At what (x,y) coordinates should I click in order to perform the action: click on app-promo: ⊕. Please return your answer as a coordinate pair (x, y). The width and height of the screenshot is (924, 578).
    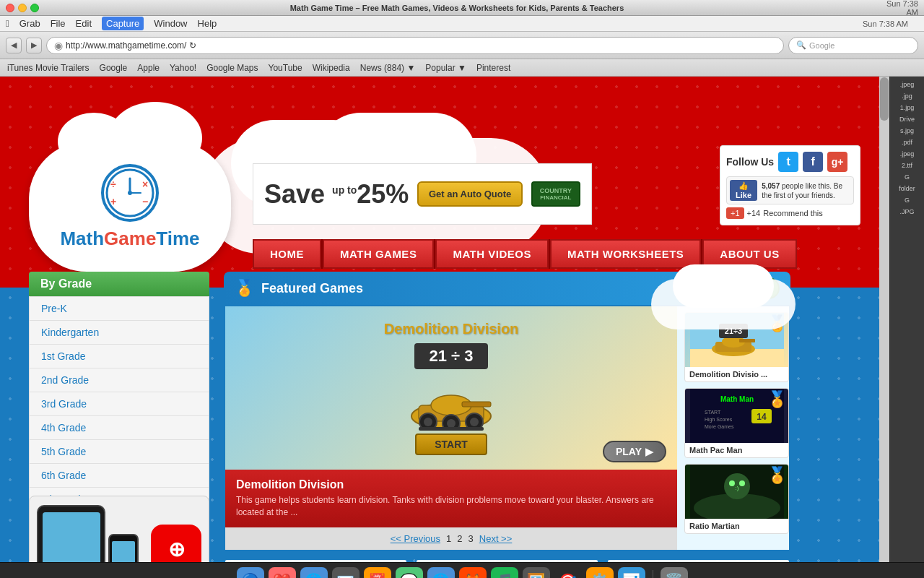
    Looking at the image, I should click on (119, 529).